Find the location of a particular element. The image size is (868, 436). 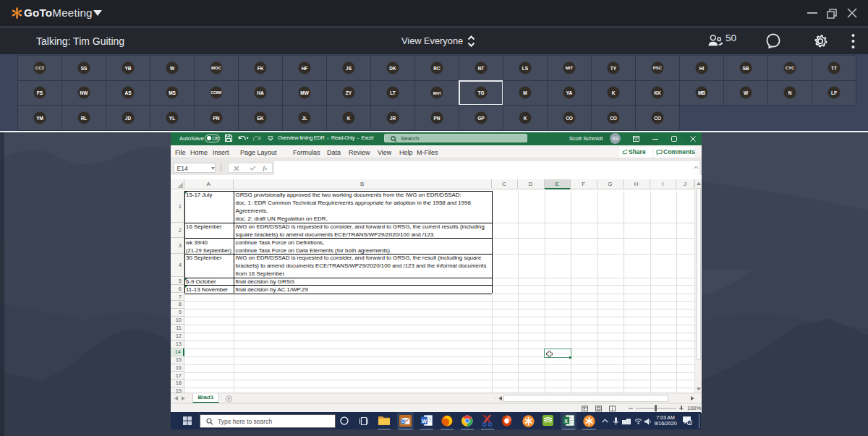

svg-text: O is located at coordinates (402, 421).